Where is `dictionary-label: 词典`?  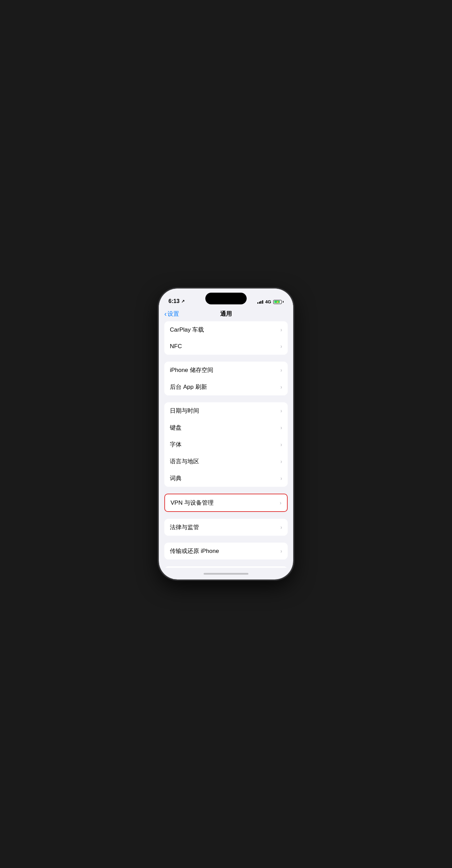
dictionary-label: 词典 is located at coordinates (176, 478).